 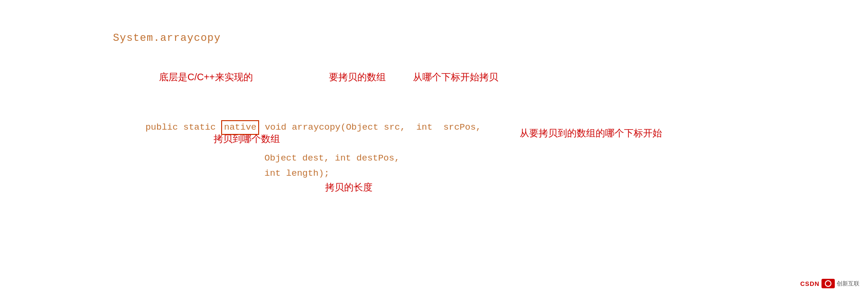 I want to click on watermark-csdn-text: CSDN, so click(x=810, y=284).